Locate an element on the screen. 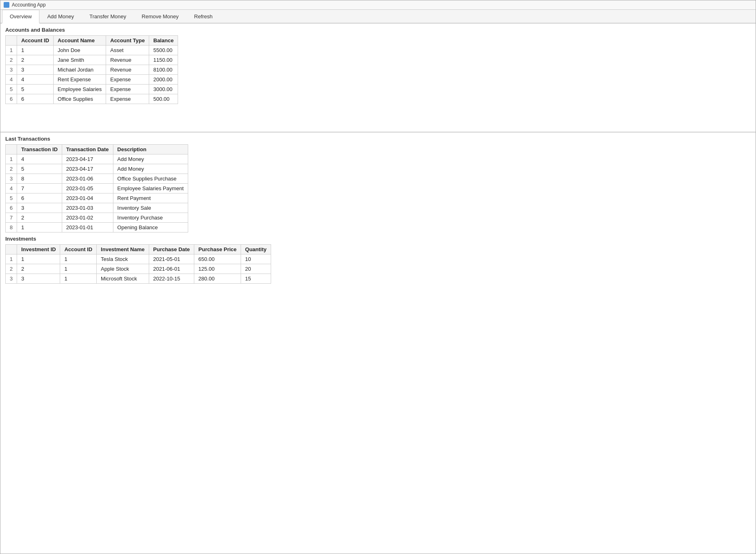  transactions-cell-date: 2023-01-03 is located at coordinates (87, 208).